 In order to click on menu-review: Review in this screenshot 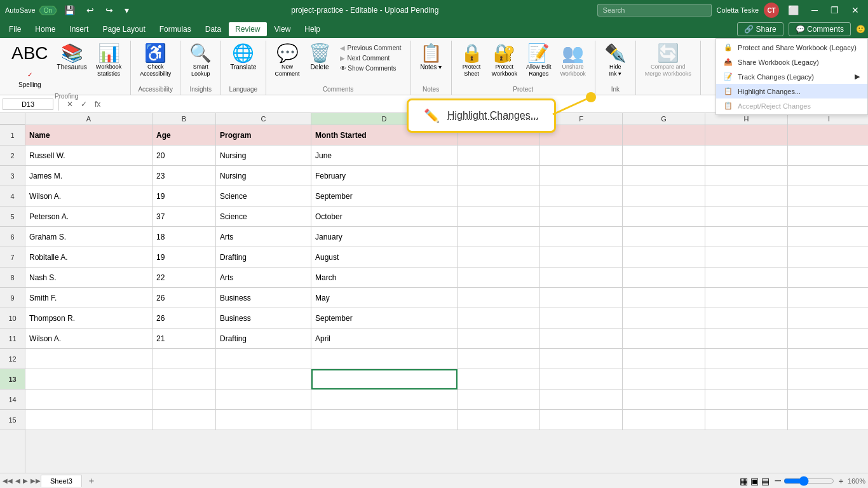, I will do `click(248, 29)`.